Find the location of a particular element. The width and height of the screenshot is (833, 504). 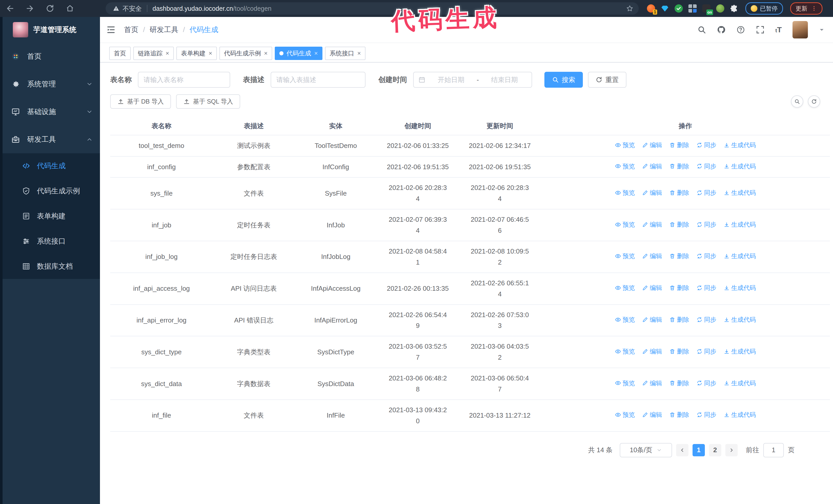

toggle-search-button is located at coordinates (797, 101).